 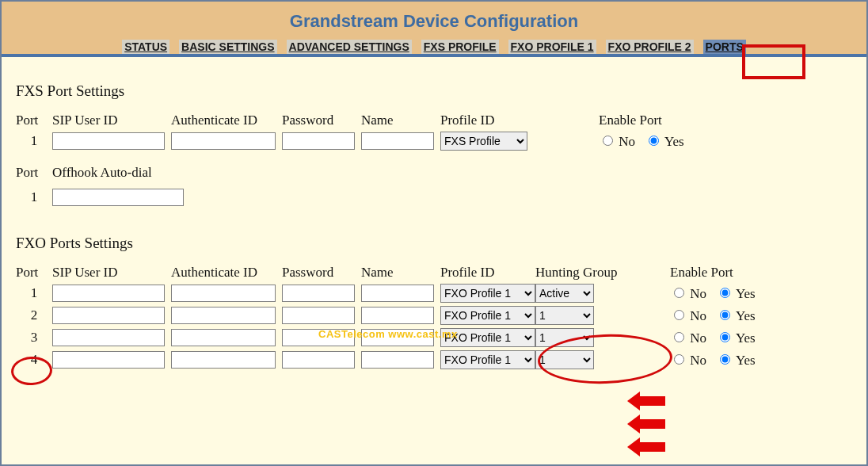 What do you see at coordinates (318, 141) in the screenshot?
I see `fxs-password-input` at bounding box center [318, 141].